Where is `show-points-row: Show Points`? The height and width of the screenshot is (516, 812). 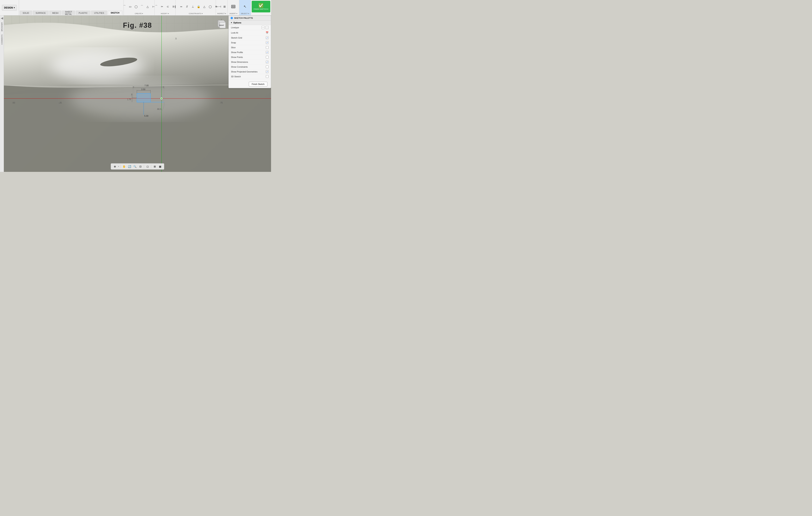
show-points-row: Show Points is located at coordinates (250, 57).